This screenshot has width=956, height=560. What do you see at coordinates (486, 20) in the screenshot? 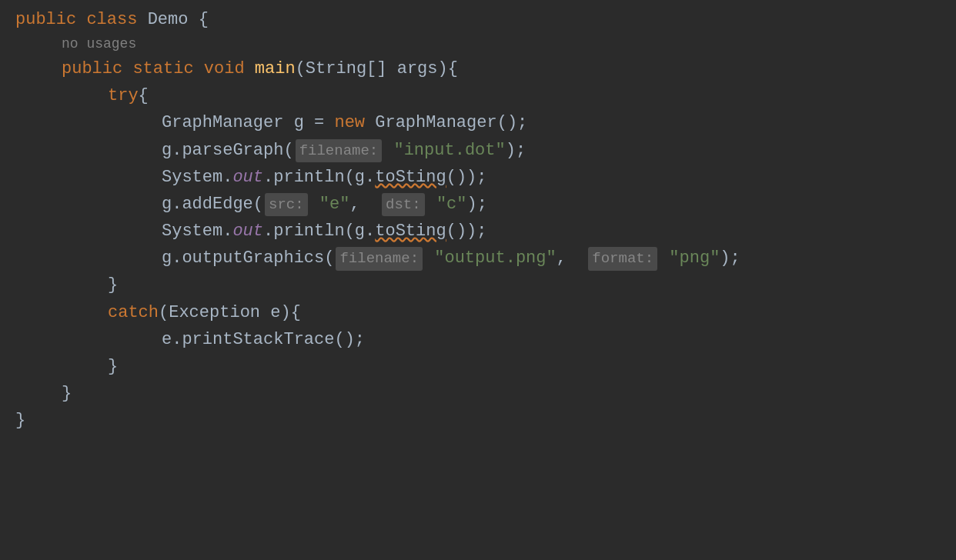
I see `line-class: public class Demo {` at bounding box center [486, 20].